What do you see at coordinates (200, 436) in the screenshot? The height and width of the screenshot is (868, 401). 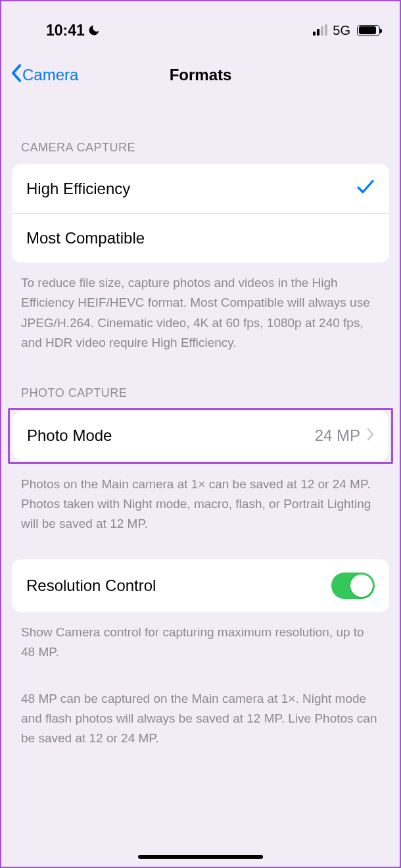 I see `highlight-annotation: Photo Mode 24 MP` at bounding box center [200, 436].